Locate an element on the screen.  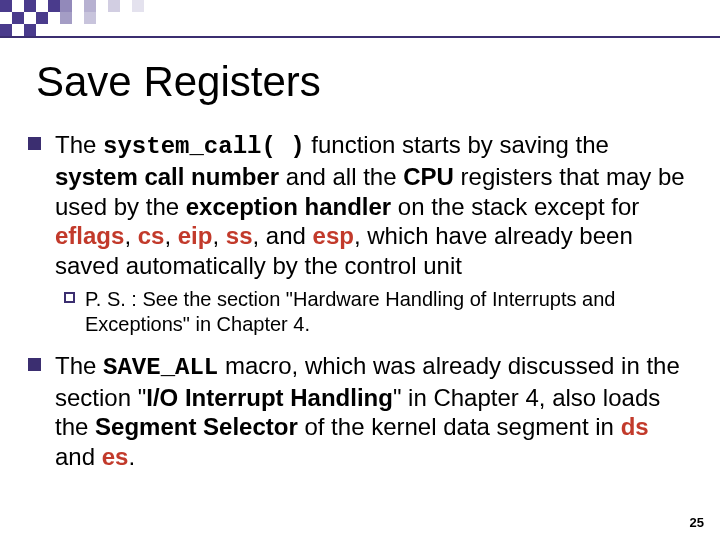
code-system-call: system_call( ) is located at coordinates (204, 146).